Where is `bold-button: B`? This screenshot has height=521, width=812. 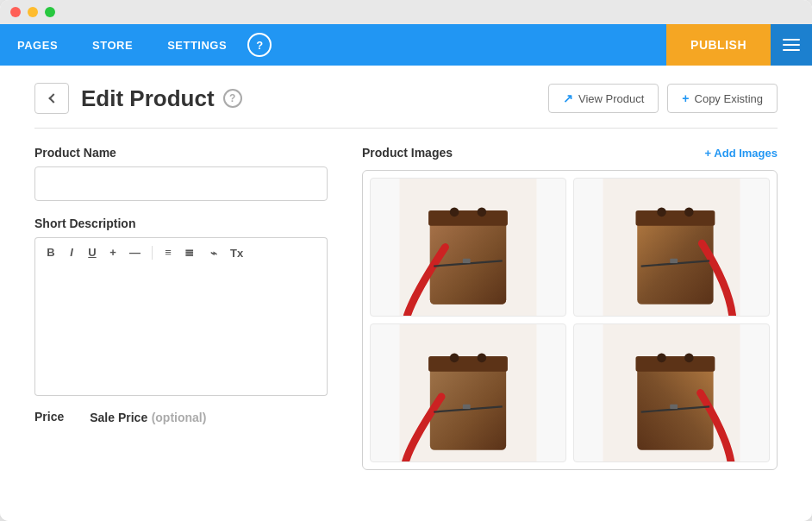
bold-button: B is located at coordinates (51, 252).